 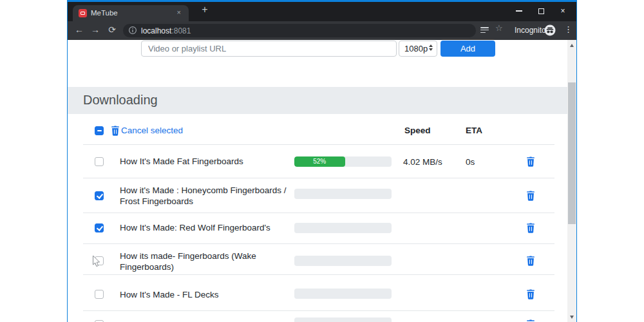 What do you see at coordinates (317, 100) in the screenshot?
I see `section-header: Downloading` at bounding box center [317, 100].